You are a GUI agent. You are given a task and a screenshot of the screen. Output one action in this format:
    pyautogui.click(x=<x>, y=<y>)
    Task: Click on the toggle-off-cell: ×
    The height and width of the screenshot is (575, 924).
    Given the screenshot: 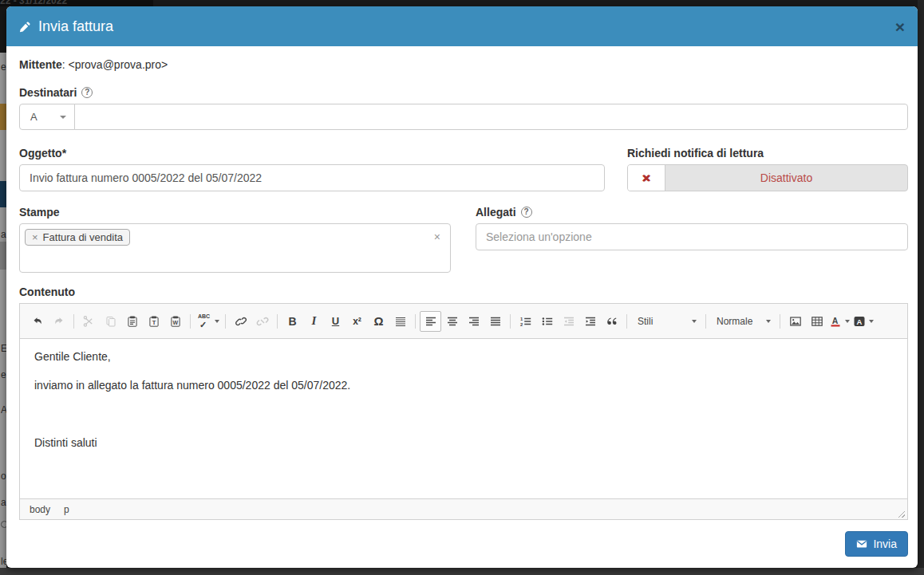 What is the action you would take?
    pyautogui.click(x=646, y=178)
    